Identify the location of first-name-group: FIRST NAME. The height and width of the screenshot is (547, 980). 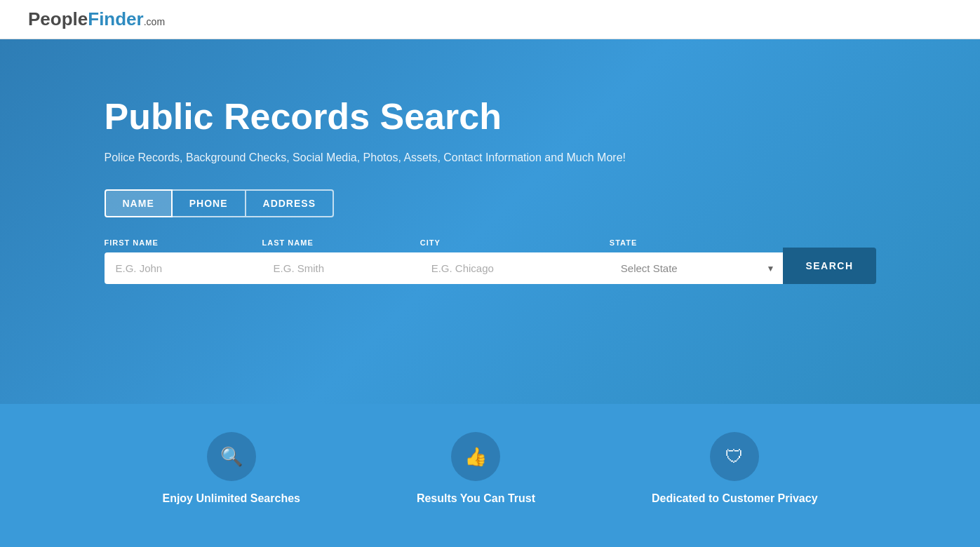
(184, 261).